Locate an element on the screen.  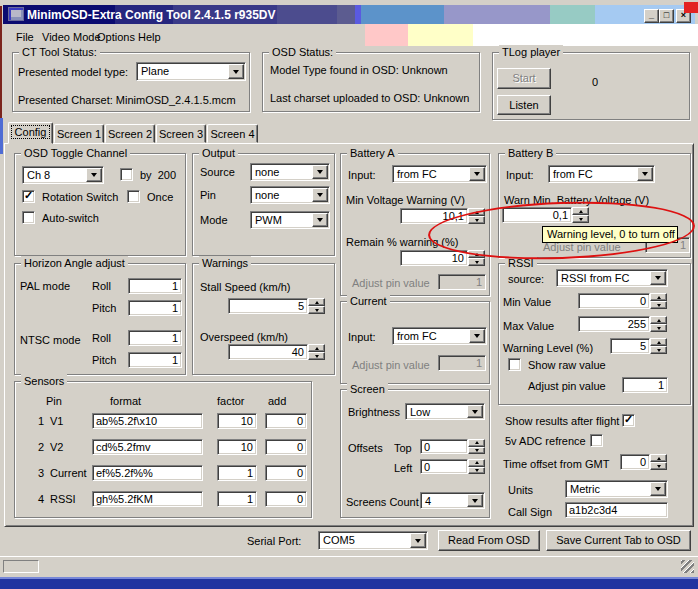
pal-roll-field: 1 is located at coordinates (155, 286).